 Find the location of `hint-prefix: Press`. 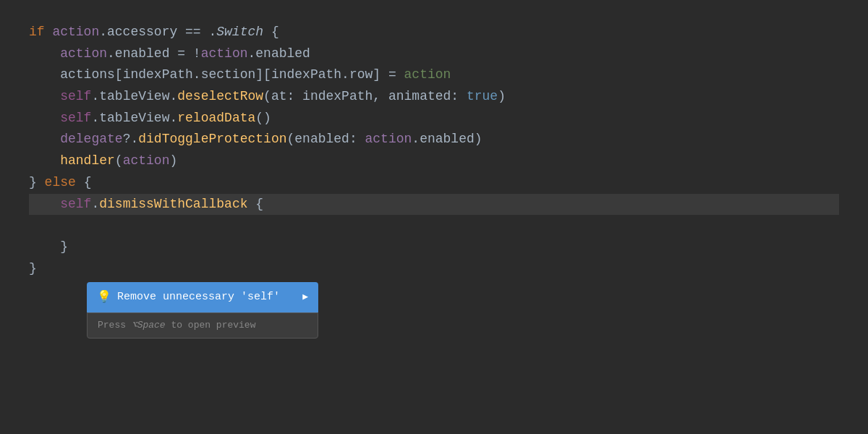

hint-prefix: Press is located at coordinates (114, 326).